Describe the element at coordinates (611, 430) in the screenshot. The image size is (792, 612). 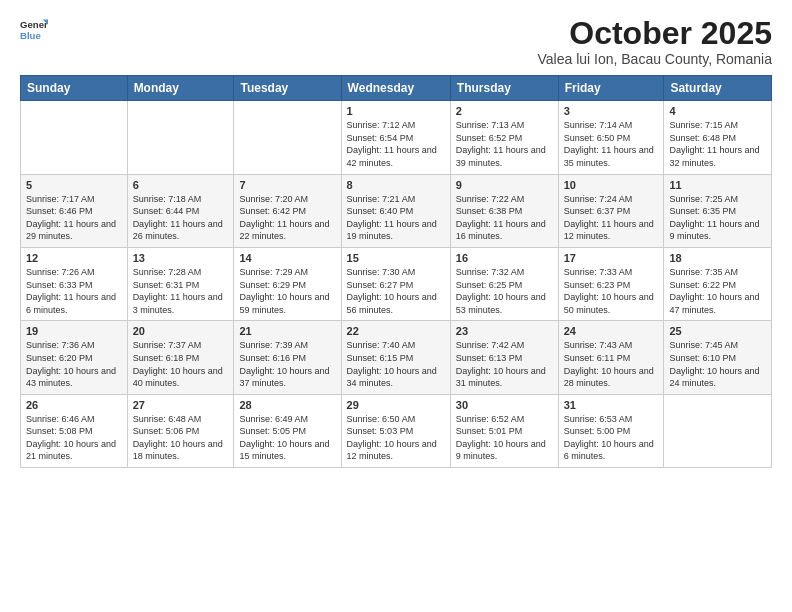
I see `calendar-cell: 31Sunrise: 6:53 AM Sunset: 5:00 PM Dayli…` at that location.